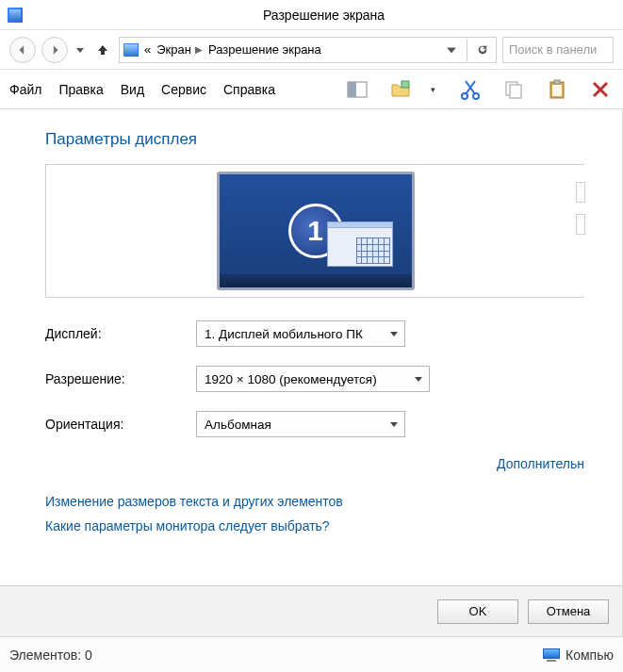 The image size is (623, 672). I want to click on up-button, so click(103, 50).